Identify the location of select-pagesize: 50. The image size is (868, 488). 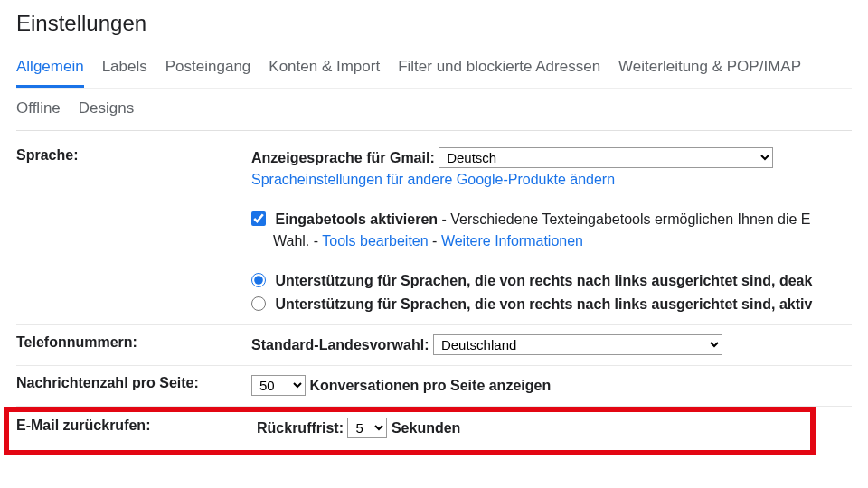
(278, 385).